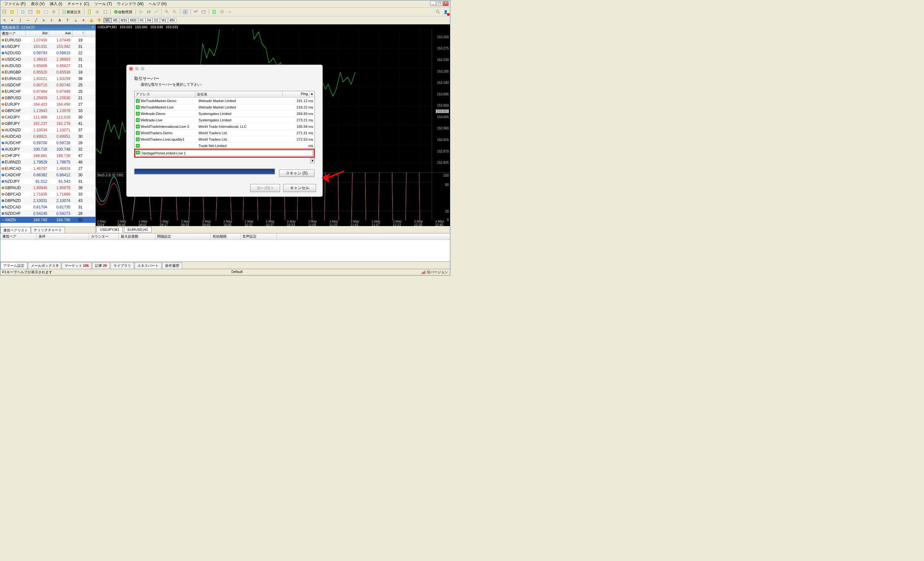  Describe the element at coordinates (61, 34) in the screenshot. I see `col-ask: Ask` at that location.